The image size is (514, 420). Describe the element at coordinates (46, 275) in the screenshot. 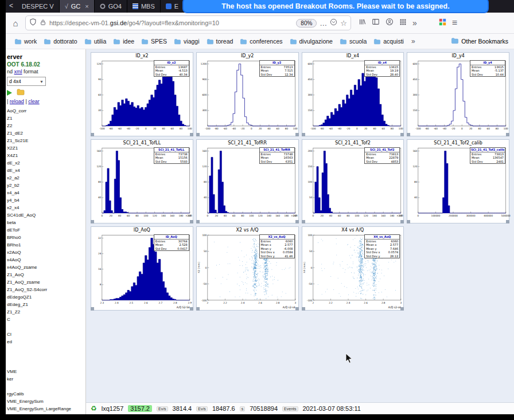

I see `tree-item-Z1_AoQ: Z1_AoQ` at that location.